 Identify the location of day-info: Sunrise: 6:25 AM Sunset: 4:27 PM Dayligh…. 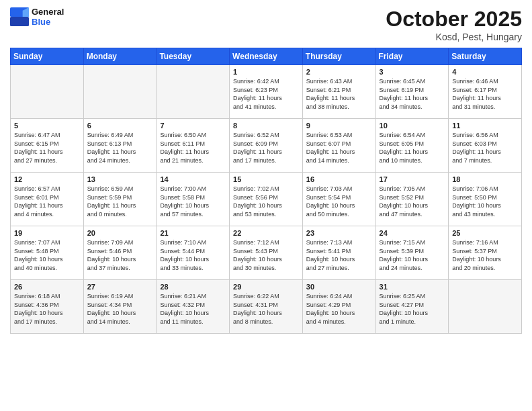
(412, 309).